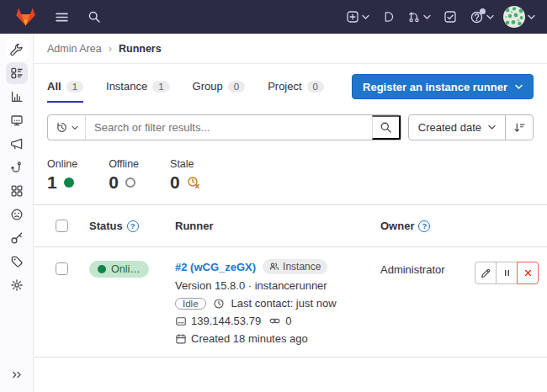 The height and width of the screenshot is (392, 547). I want to click on sidebar-item-admin-area, so click(17, 50).